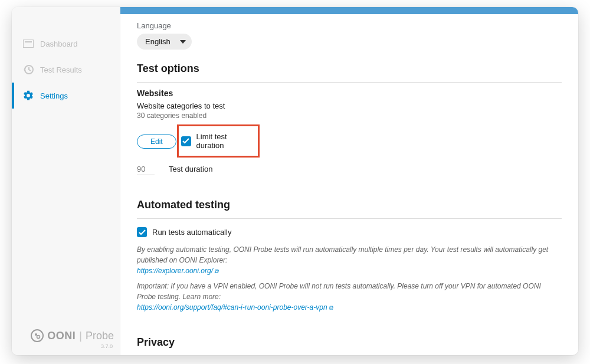  What do you see at coordinates (175, 271) in the screenshot?
I see `explorer-link: https://explorer.ooni.org/` at bounding box center [175, 271].